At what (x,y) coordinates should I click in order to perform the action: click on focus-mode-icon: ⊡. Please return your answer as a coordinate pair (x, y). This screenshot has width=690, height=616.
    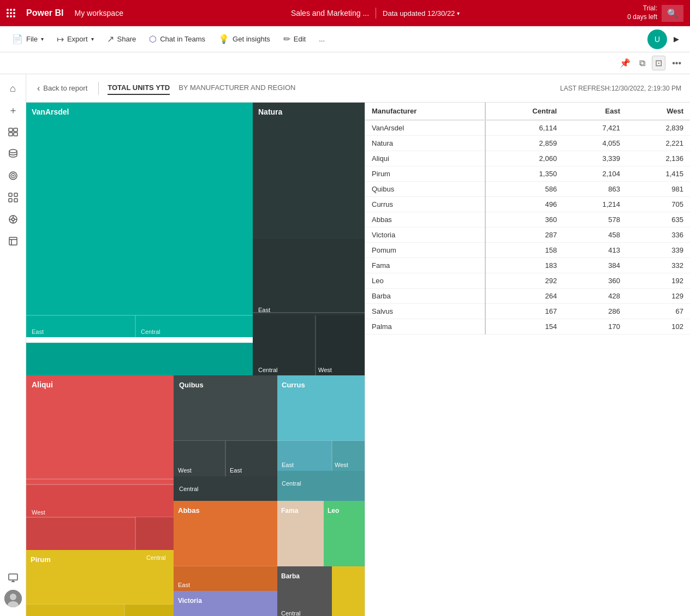
    Looking at the image, I should click on (658, 63).